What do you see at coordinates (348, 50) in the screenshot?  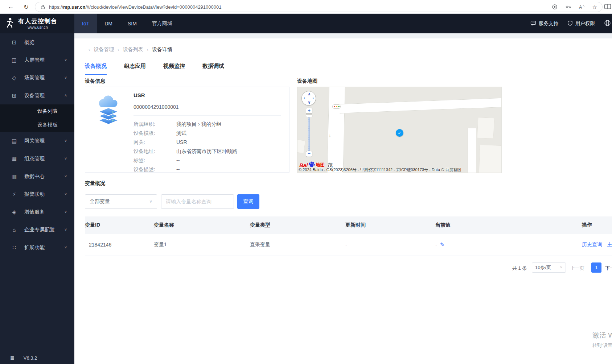 I see `breadcrumb: › 设备管理 › 设备列表 › 设备详情` at bounding box center [348, 50].